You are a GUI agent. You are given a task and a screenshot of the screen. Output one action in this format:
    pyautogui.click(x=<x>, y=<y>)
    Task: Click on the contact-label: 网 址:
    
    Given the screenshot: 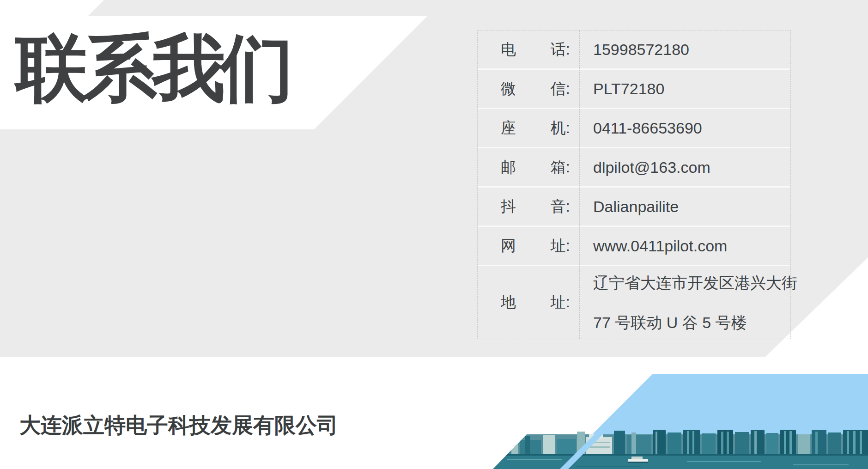 What is the action you would take?
    pyautogui.click(x=528, y=246)
    